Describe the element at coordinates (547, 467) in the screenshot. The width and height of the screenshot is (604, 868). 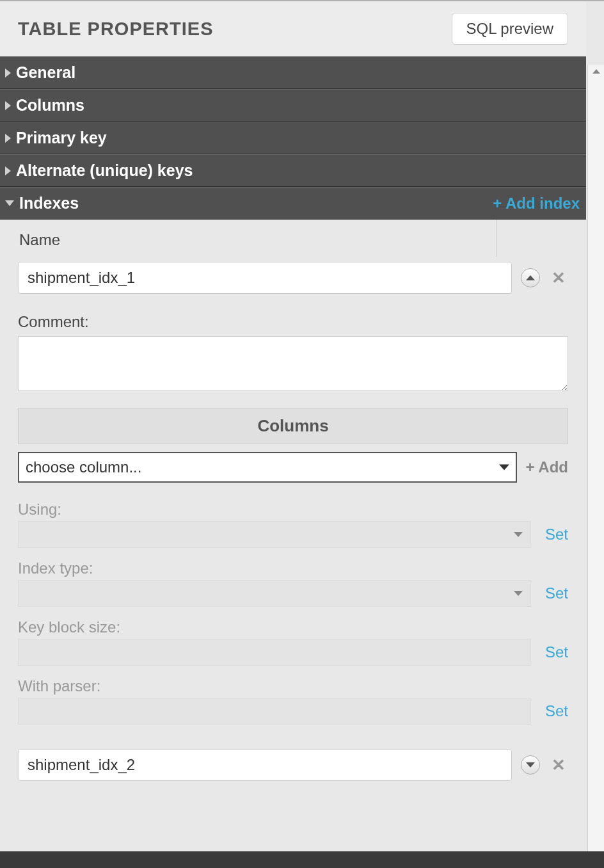
I see `add-column-button: + Add` at that location.